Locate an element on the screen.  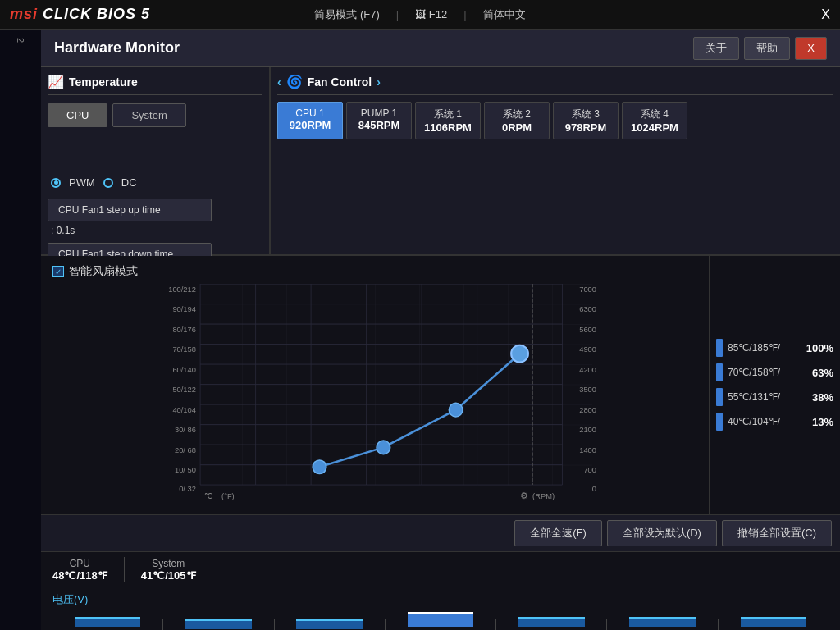
temperature-panel: 📈 Temperature CPU System PWM DC CPU Fan1… is located at coordinates (156, 161).